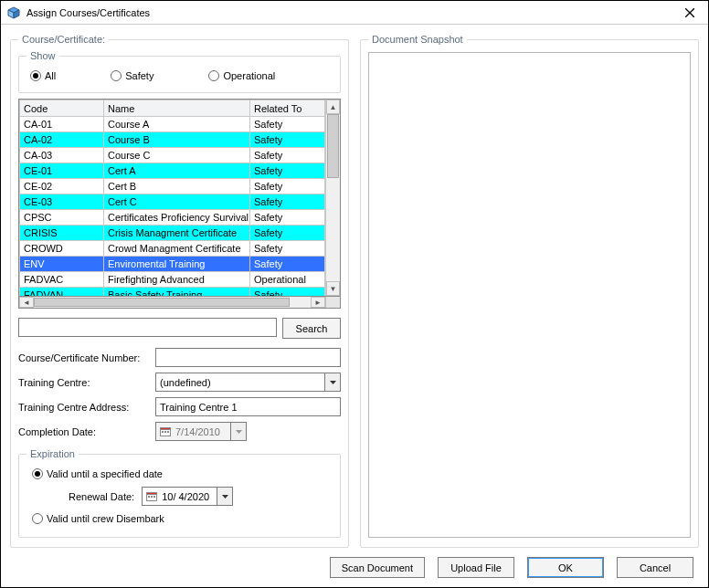 Image resolution: width=709 pixels, height=588 pixels. Describe the element at coordinates (312, 329) in the screenshot. I see `search-button: Search` at that location.